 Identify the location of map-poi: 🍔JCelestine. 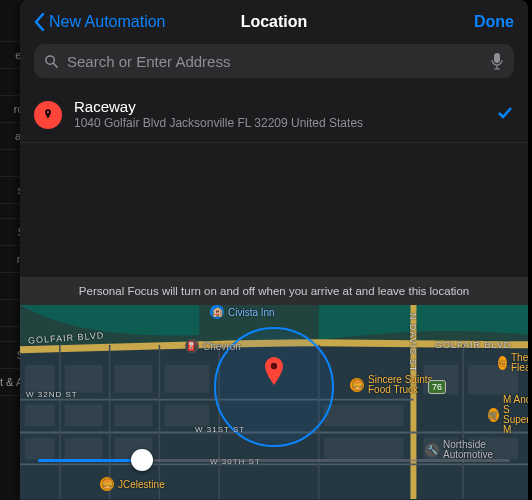
(132, 484).